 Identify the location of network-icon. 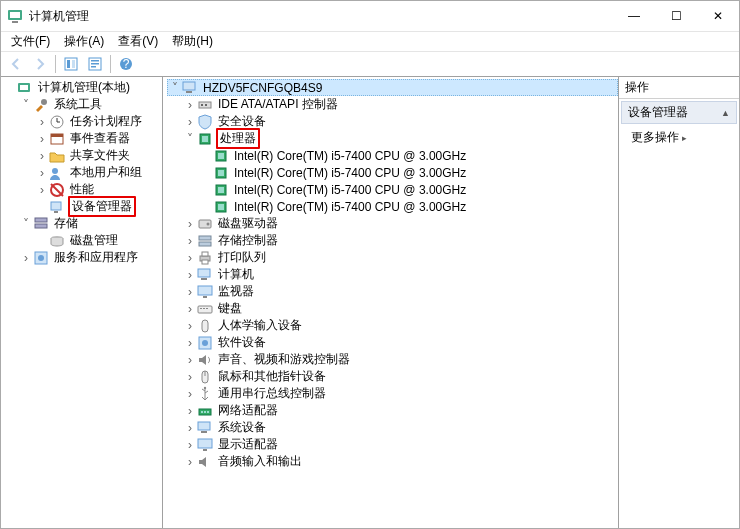
(205, 411).